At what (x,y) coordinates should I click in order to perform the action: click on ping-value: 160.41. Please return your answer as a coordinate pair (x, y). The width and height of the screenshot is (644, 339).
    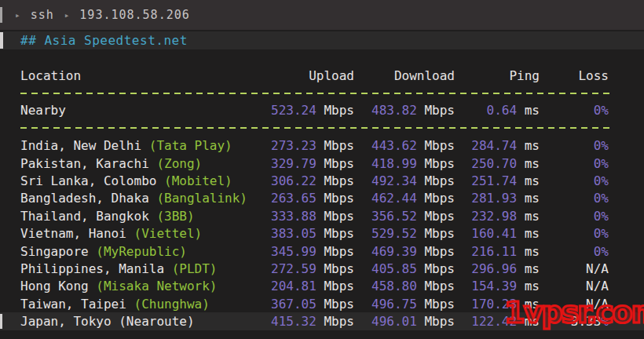
    Looking at the image, I should click on (494, 234).